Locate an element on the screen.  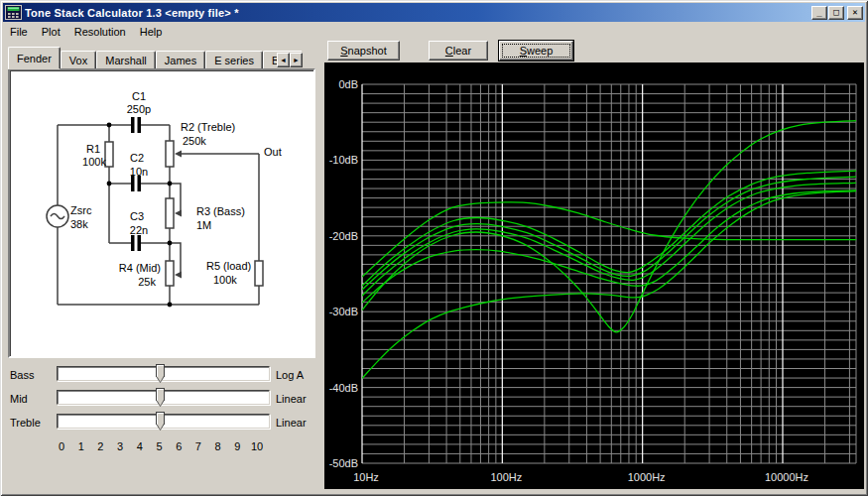
scale-number: 9 is located at coordinates (237, 446).